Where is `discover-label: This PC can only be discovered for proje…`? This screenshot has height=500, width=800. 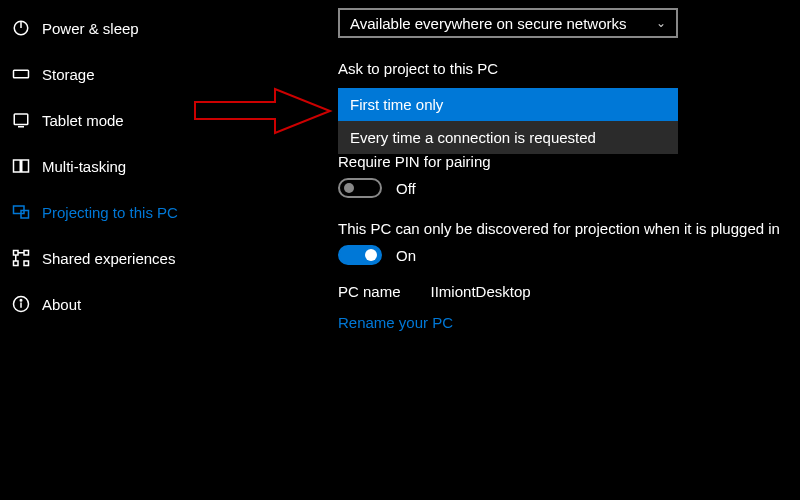
discover-label: This PC can only be discovered for proje… is located at coordinates (564, 228).